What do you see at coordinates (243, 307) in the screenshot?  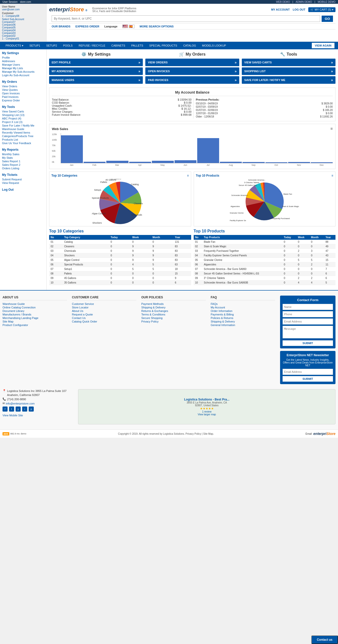 I see `footer-link: My Account` at bounding box center [243, 307].